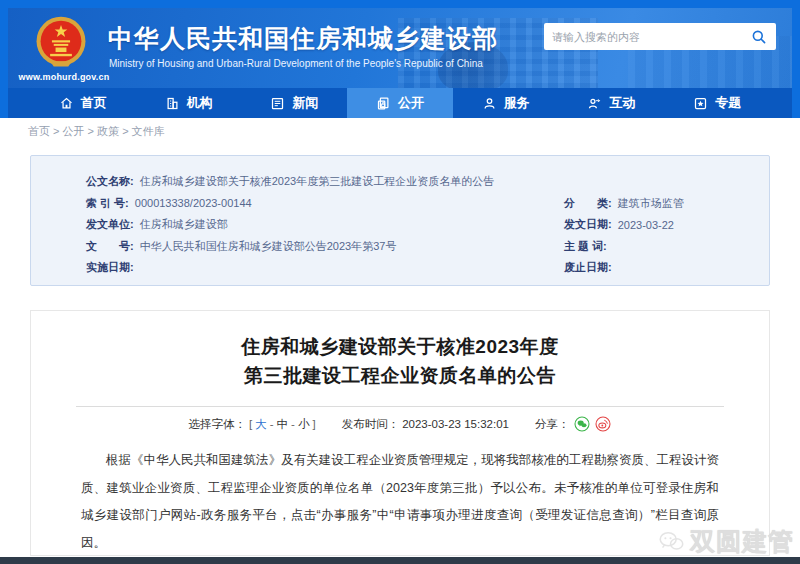 Image resolution: width=800 pixels, height=564 pixels. What do you see at coordinates (66, 104) in the screenshot?
I see `home-icon` at bounding box center [66, 104].